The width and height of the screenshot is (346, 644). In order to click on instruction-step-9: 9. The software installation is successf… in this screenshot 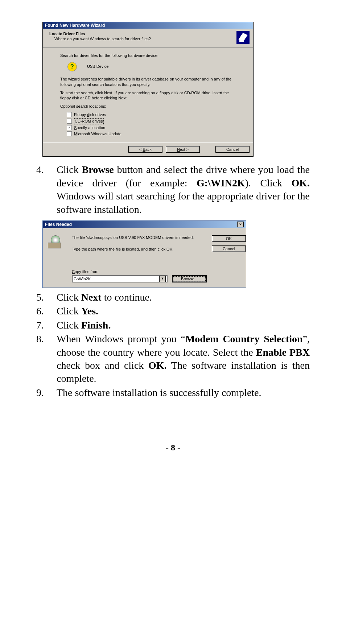, I will do `click(173, 393)`.